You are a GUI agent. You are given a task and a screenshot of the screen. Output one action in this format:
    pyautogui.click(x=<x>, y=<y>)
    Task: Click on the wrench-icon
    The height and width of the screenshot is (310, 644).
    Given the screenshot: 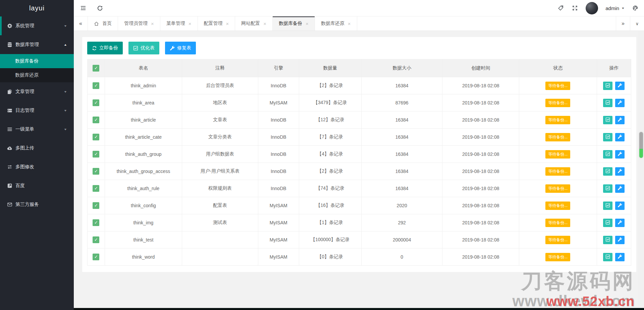 What is the action you would take?
    pyautogui.click(x=620, y=154)
    